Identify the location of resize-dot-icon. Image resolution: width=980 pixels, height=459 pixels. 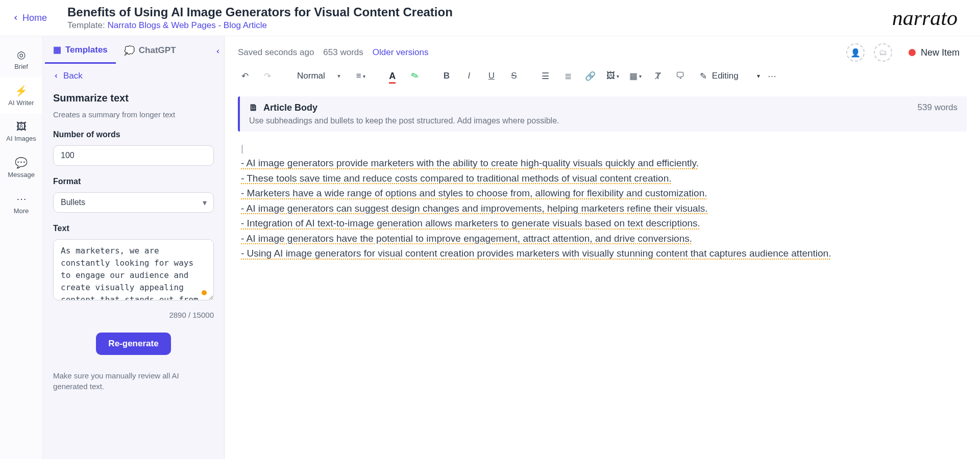
(204, 293).